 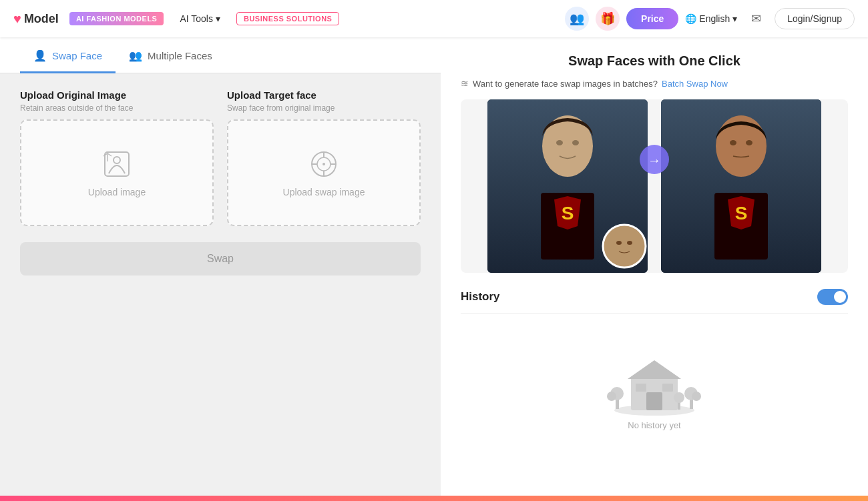 What do you see at coordinates (117, 157) in the screenshot?
I see `upload-original-container: Upload Original Image Retain areas outsi…` at bounding box center [117, 157].